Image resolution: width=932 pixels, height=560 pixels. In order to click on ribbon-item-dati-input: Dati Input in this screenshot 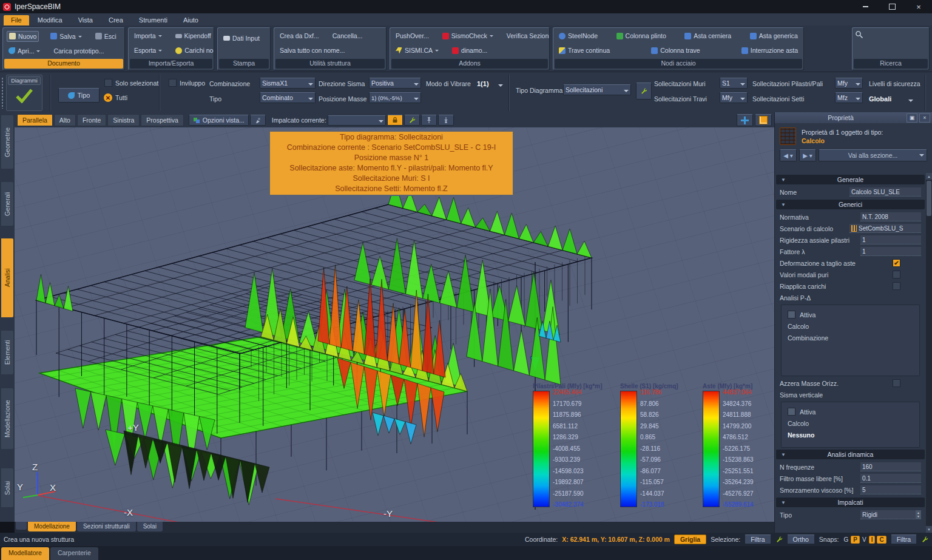, I will do `click(241, 38)`.